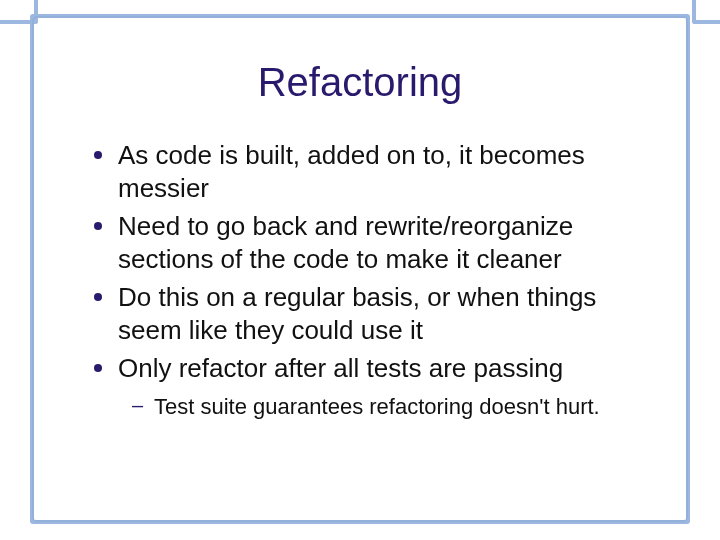 Image resolution: width=720 pixels, height=540 pixels. Describe the element at coordinates (706, 12) in the screenshot. I see `frame-corner-top-right` at that location.